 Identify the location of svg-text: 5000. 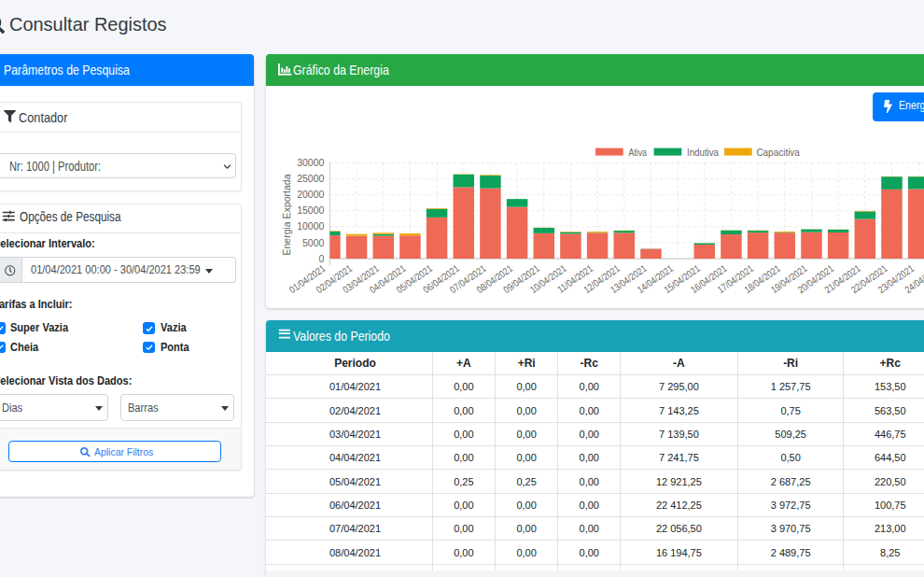
(314, 243).